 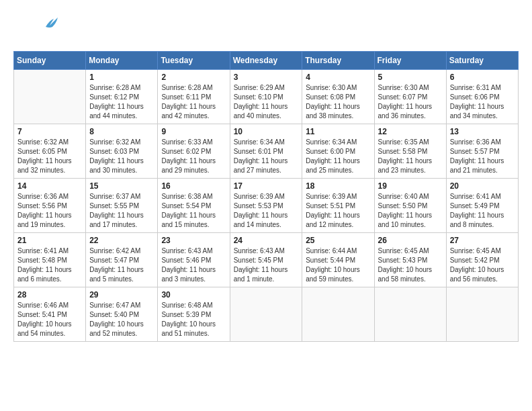 What do you see at coordinates (50, 132) in the screenshot?
I see `day-number: 7` at bounding box center [50, 132].